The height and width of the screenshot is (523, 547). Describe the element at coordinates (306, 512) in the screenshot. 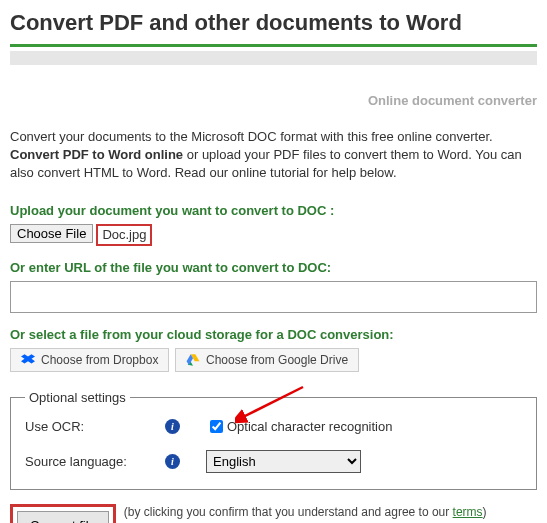

I see `fineprint: (by clicking you confirm that you unders…` at that location.